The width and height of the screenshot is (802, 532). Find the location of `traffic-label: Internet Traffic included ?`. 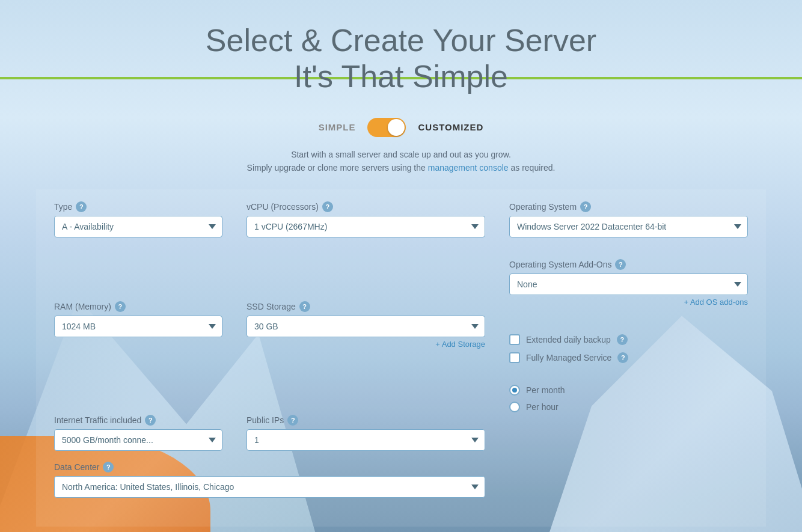

traffic-label: Internet Traffic included ? is located at coordinates (138, 420).